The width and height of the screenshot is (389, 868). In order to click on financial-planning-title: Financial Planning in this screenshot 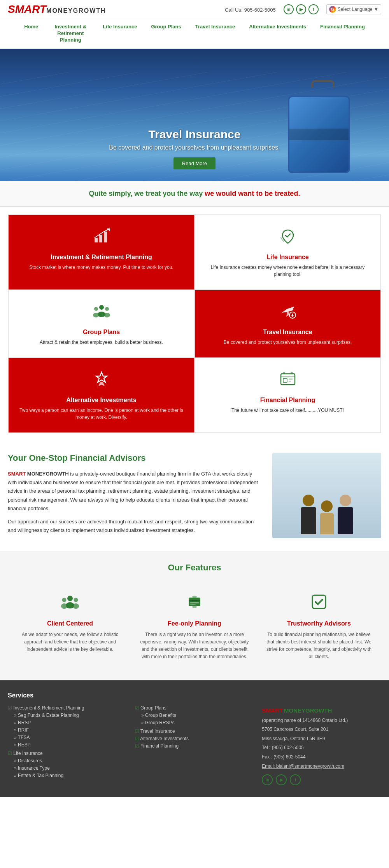, I will do `click(288, 400)`.